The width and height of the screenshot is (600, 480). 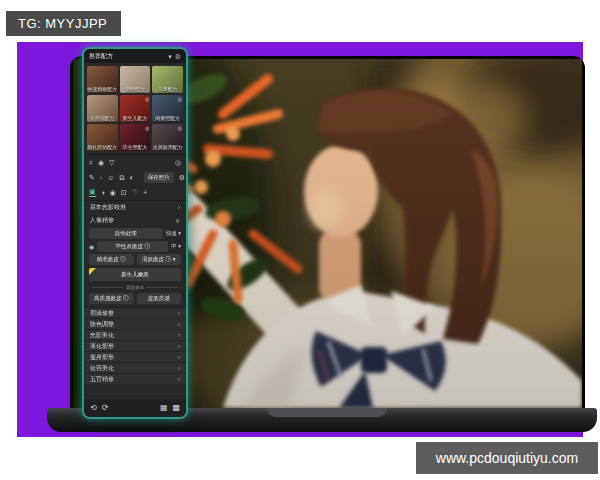 I want to click on before-after-icon: ◐, so click(x=132, y=178).